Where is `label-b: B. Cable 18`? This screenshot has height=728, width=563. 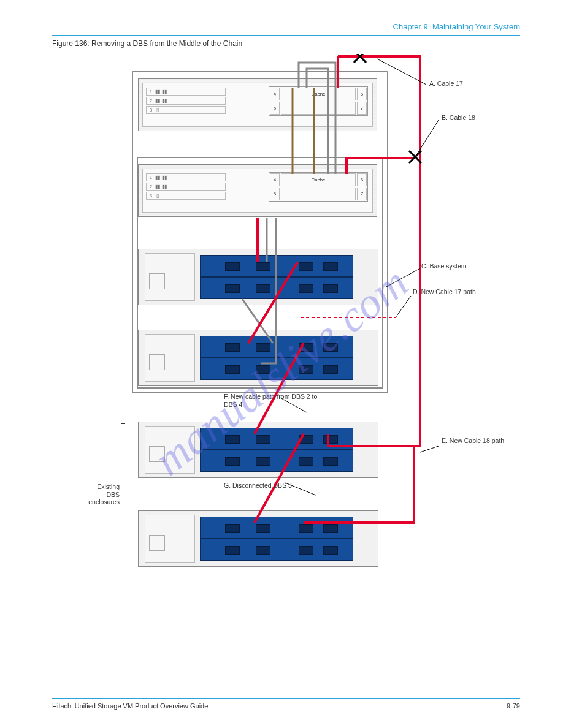
label-b: B. Cable 18 is located at coordinates (459, 118).